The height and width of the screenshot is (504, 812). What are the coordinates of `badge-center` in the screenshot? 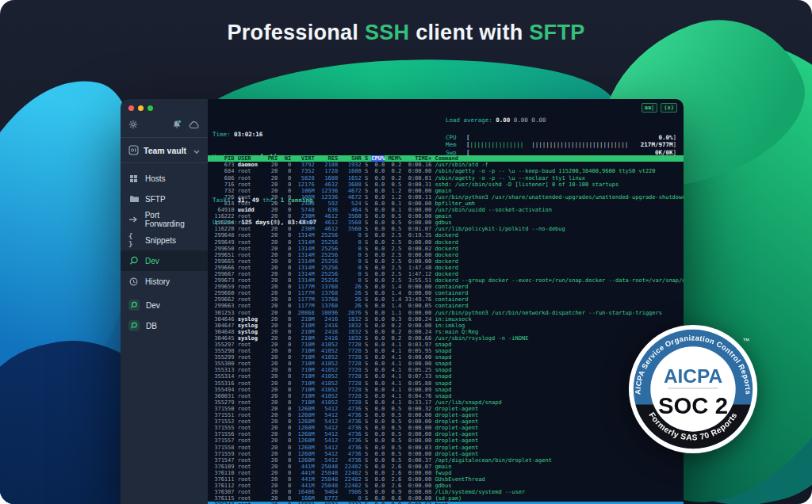 It's located at (693, 388).